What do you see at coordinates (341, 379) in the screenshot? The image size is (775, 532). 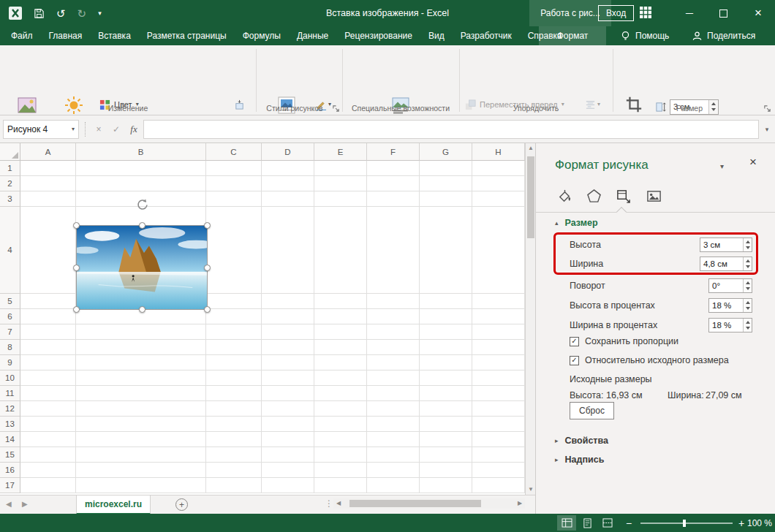 I see `cell-E10` at bounding box center [341, 379].